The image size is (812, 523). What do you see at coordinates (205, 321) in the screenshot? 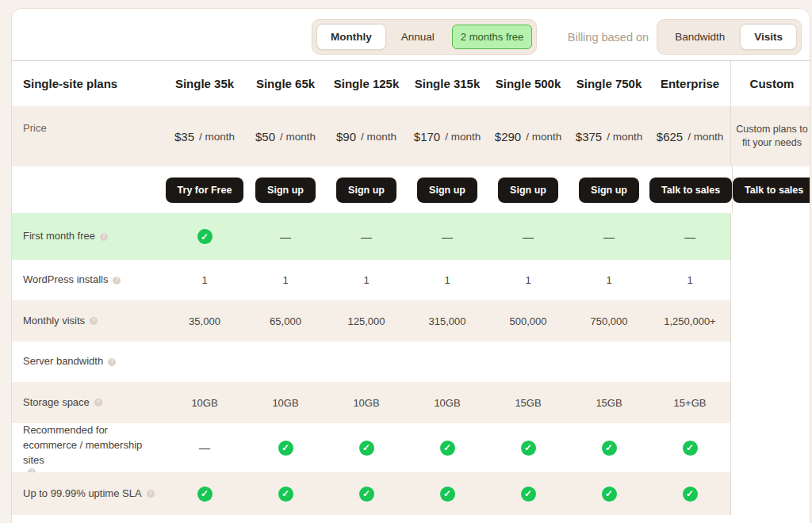
I see `feature-value-single-35k: 35,000` at bounding box center [205, 321].